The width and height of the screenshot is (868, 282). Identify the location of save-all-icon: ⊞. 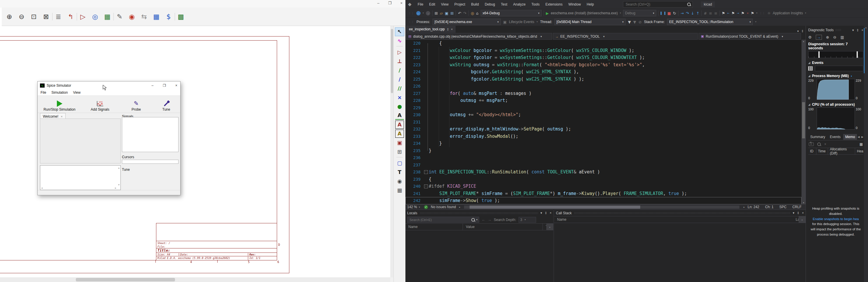
(452, 13).